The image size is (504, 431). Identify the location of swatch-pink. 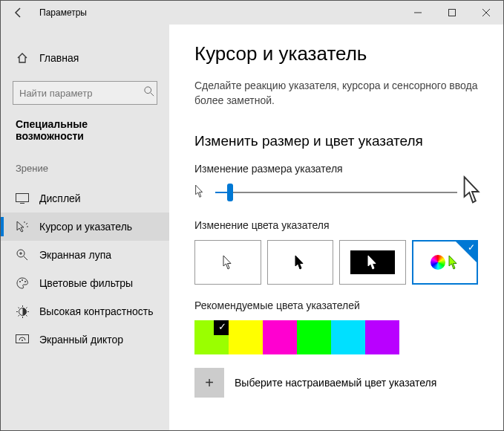
(280, 337).